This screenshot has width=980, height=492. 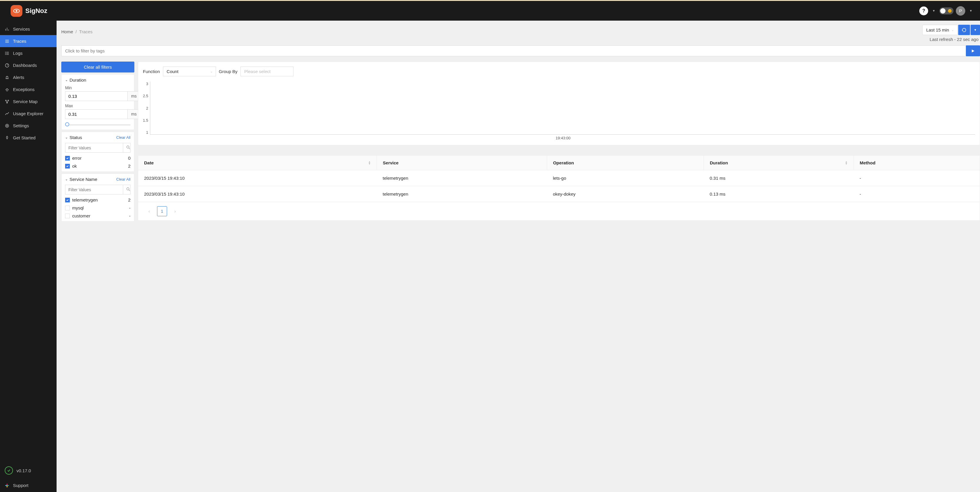 I want to click on filter-label: error, so click(x=77, y=158).